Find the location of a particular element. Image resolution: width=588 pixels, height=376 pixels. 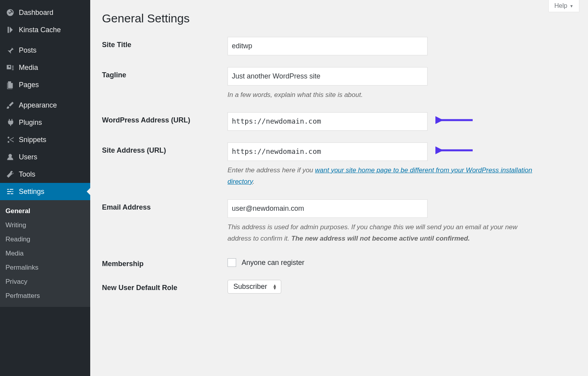

user-icon is located at coordinates (10, 157).